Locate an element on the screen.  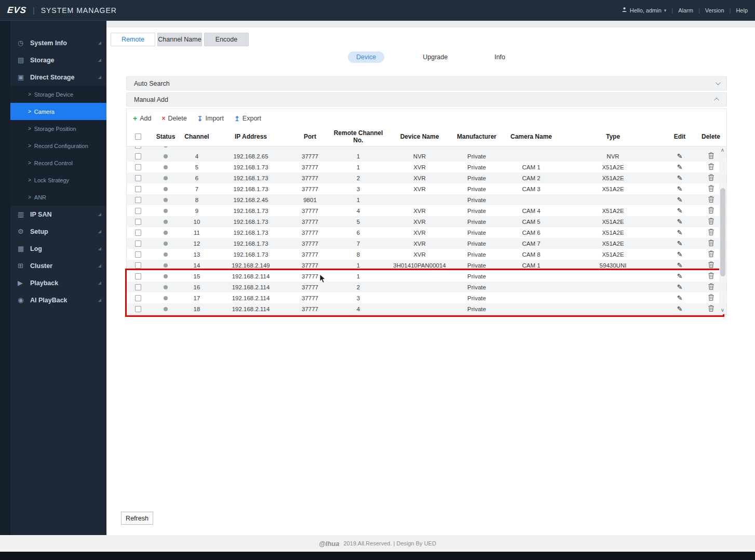
sidebar-item-anr: >ANR is located at coordinates (58, 197).